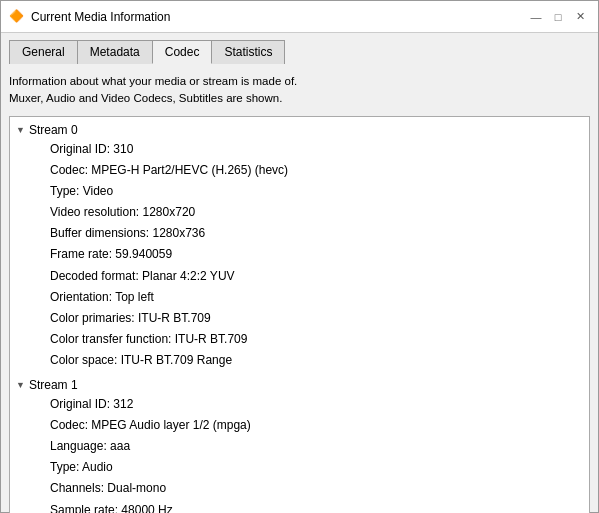  Describe the element at coordinates (300, 360) in the screenshot. I see `stream-0-item-10: Color space: ITU-R BT.709 Range` at that location.